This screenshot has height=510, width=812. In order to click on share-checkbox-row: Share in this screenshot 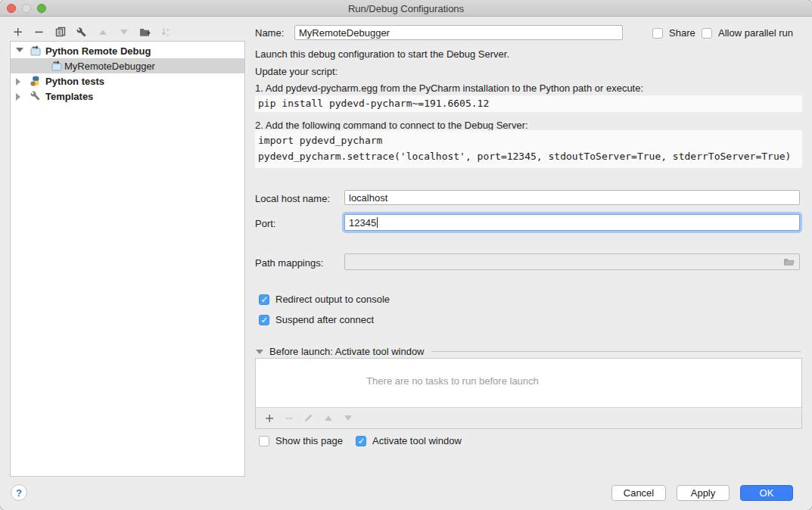, I will do `click(674, 33)`.